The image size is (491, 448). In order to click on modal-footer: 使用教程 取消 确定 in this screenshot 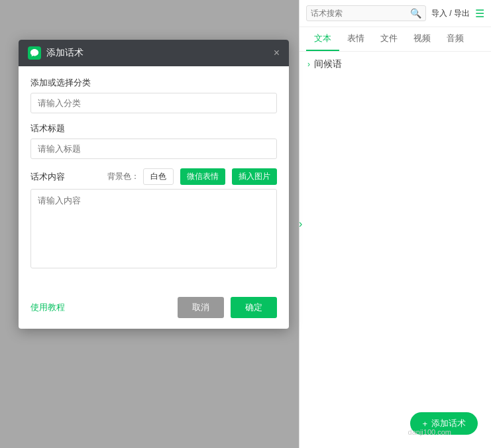, I will do `click(154, 309)`.